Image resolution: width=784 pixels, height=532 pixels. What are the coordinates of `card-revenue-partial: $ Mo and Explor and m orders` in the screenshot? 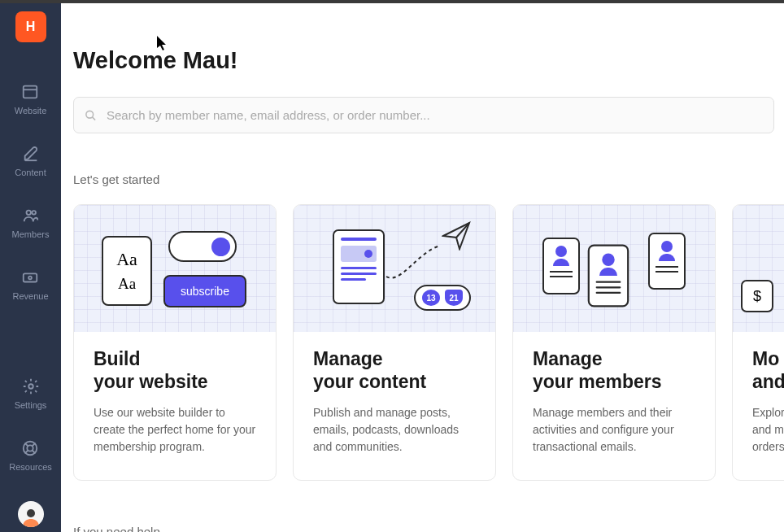 It's located at (758, 342).